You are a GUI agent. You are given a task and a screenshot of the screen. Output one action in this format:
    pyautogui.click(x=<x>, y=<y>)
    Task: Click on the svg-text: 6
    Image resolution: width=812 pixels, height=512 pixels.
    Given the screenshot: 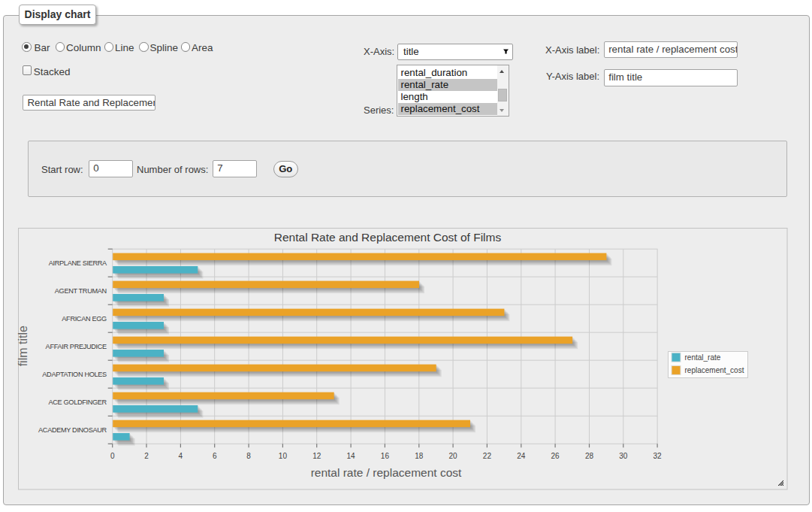 What is the action you would take?
    pyautogui.click(x=215, y=456)
    